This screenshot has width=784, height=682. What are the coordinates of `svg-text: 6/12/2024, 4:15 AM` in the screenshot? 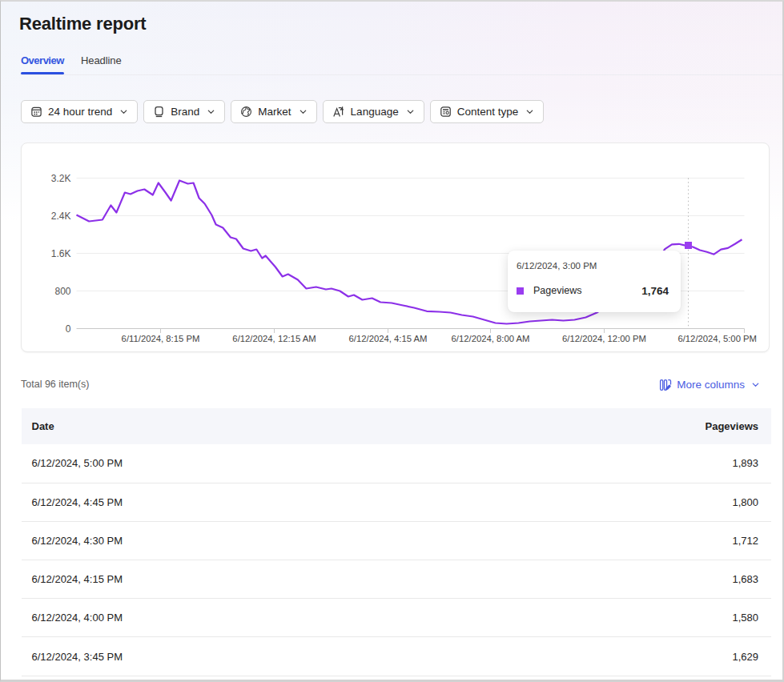 It's located at (388, 339).